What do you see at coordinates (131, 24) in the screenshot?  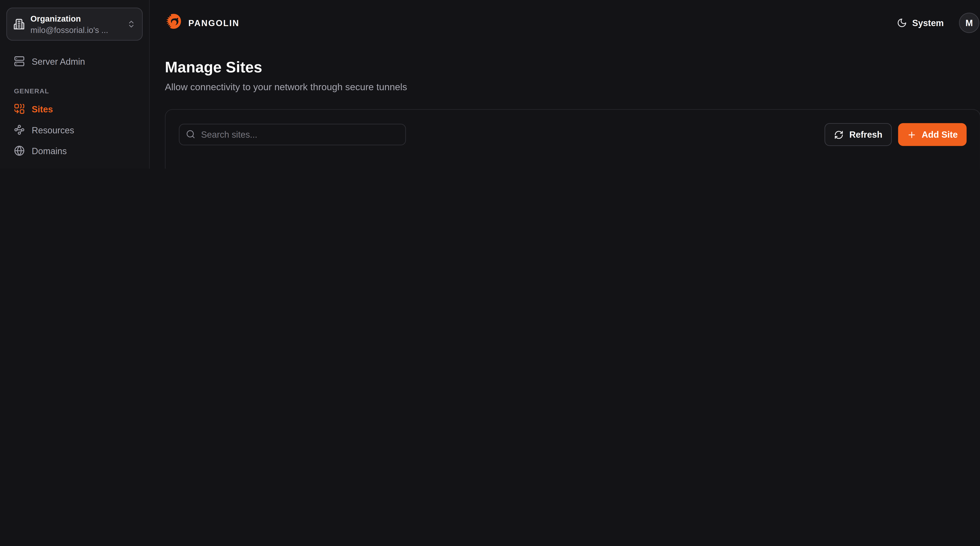 I see `chevrons-up-down-icon` at bounding box center [131, 24].